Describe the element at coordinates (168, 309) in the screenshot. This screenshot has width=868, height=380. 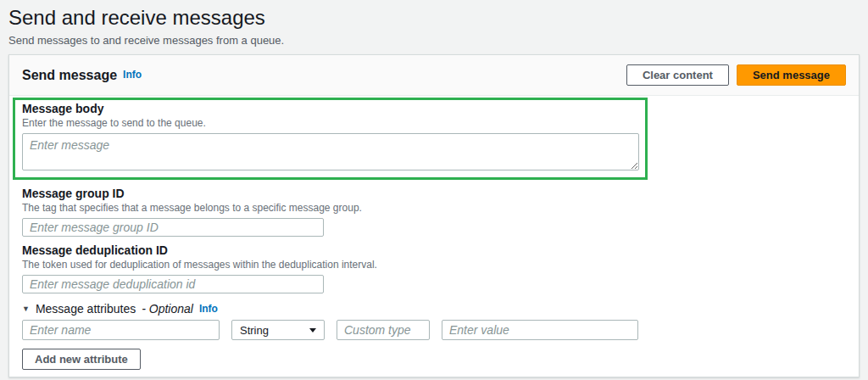
I see `message-attributes-optional-label: - Optional` at that location.